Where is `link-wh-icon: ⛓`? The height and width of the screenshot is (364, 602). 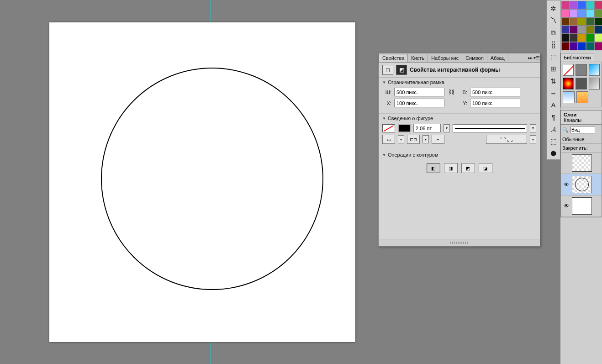
link-wh-icon: ⛓ is located at coordinates (451, 92).